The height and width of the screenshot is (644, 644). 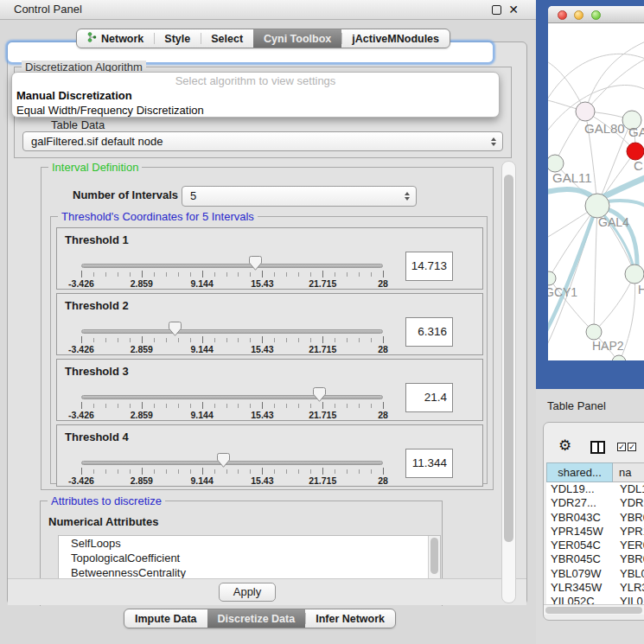 What do you see at coordinates (259, 619) in the screenshot?
I see `bottom-tab-bar: Impute Data Discretize Data Infer Networ…` at bounding box center [259, 619].